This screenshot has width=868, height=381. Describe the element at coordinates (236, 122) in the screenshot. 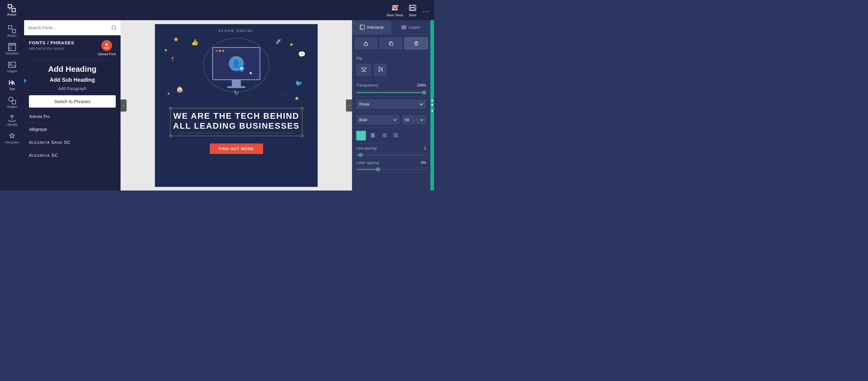

I see `selection-box: WE ARE THE TECH BEHIND ALL LEADING BUSIN…` at that location.